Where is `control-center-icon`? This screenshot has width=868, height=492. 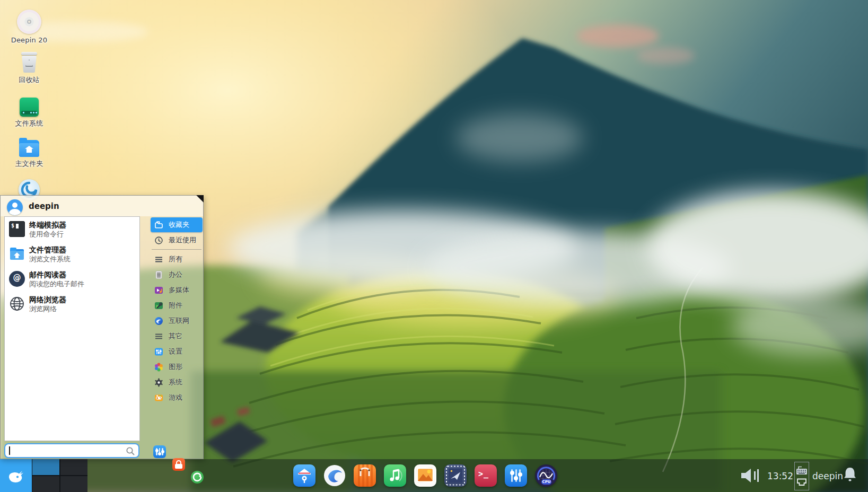 control-center-icon is located at coordinates (516, 476).